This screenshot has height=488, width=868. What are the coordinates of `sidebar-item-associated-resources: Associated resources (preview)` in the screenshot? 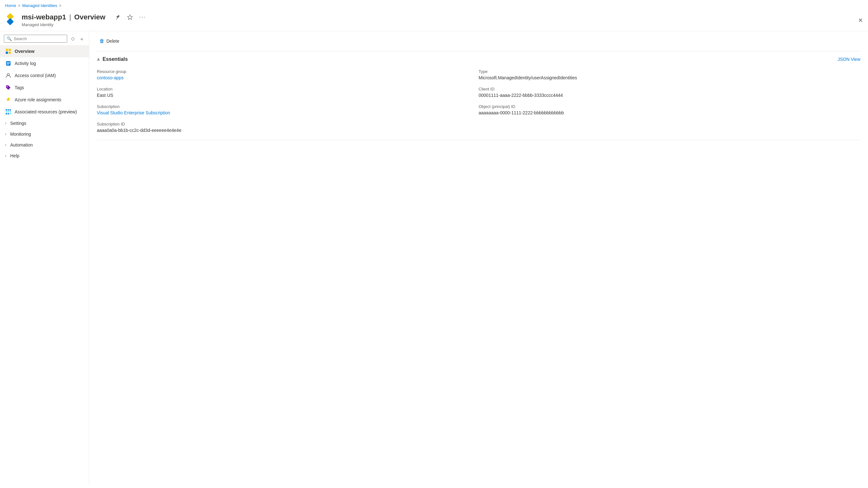 It's located at (44, 112).